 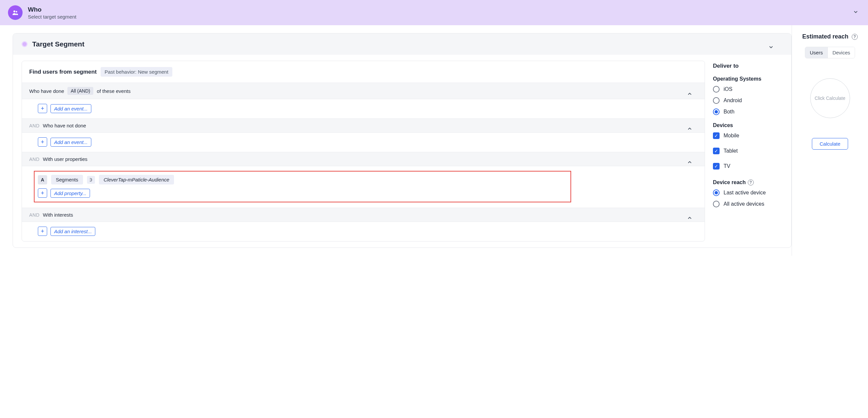 I want to click on os-option-ios: iOS, so click(x=748, y=89).